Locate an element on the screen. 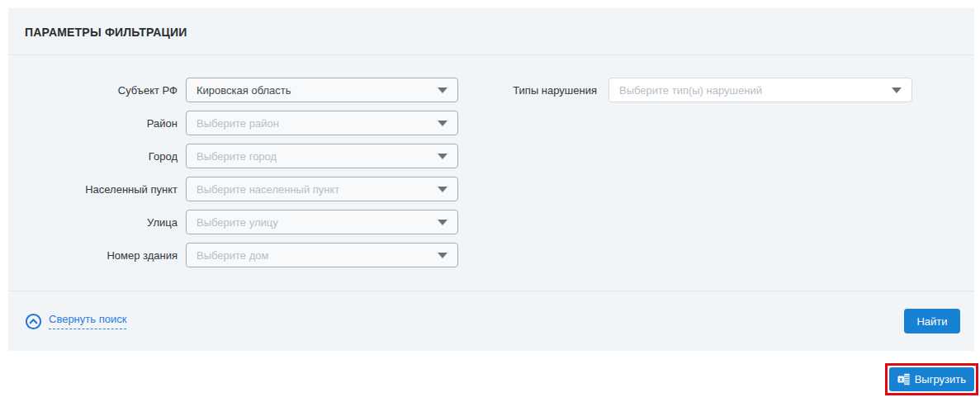 Image resolution: width=980 pixels, height=402 pixels. panel-title: ПАРАМЕТРЫ ФИЛЬТРАЦИИ is located at coordinates (106, 32).